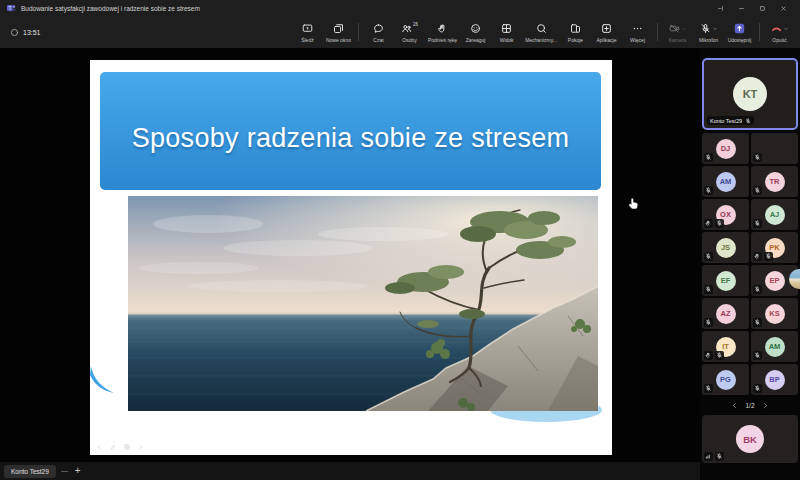 The image size is (800, 480). I want to click on participant-tile: BP, so click(774, 380).